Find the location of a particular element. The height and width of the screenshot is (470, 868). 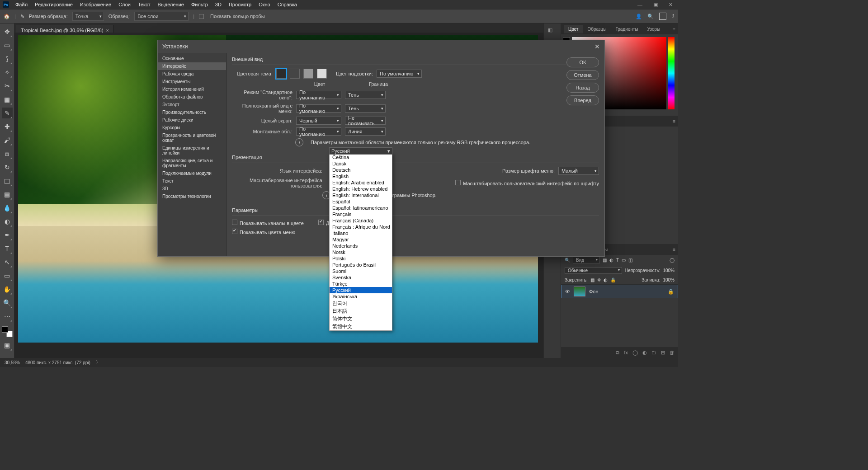

sample-source-dropdown: Все слои is located at coordinates (161, 16).